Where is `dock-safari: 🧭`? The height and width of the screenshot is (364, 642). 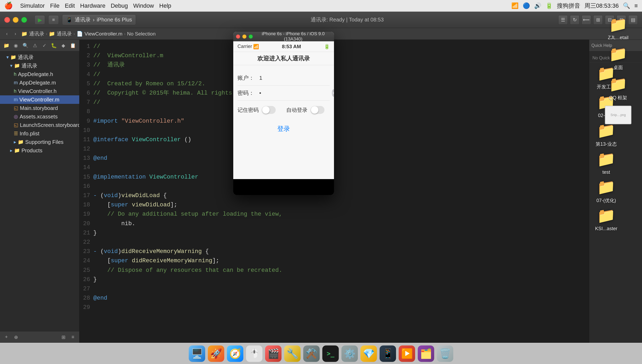 dock-safari: 🧭 is located at coordinates (235, 354).